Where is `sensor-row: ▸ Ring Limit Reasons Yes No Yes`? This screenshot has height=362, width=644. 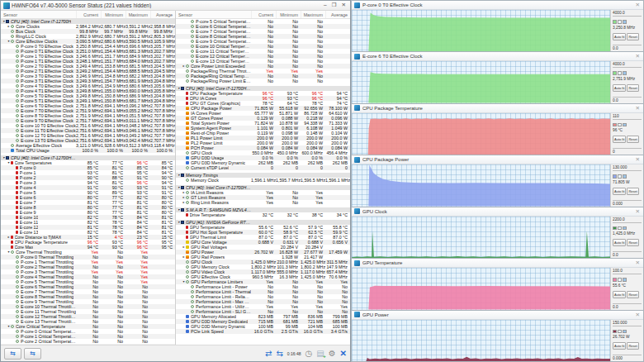 sensor-row: ▸ Ring Limit Reasons Yes No Yes is located at coordinates (263, 202).